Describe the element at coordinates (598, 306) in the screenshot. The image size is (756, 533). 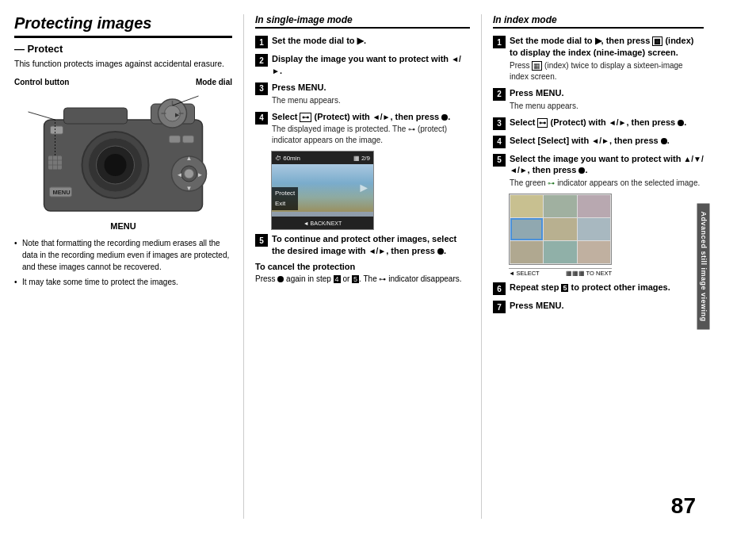
I see `index-step-7: 7 Press MENU.` at that location.